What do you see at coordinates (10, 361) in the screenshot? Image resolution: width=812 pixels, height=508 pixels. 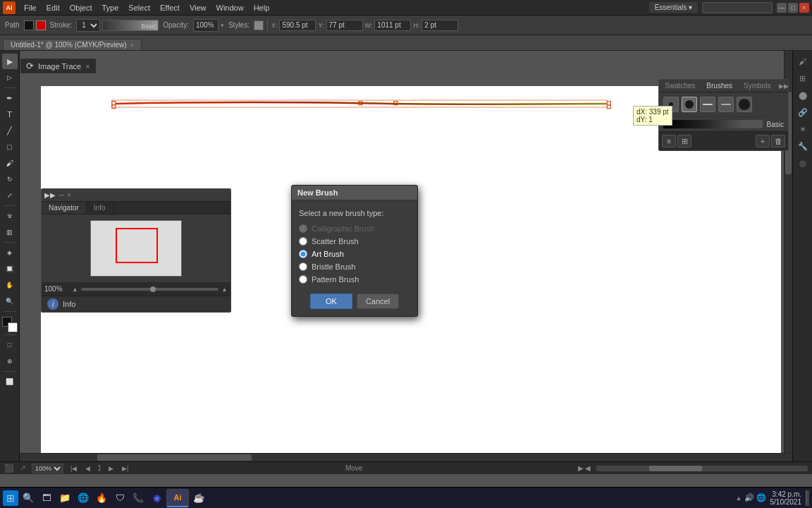 I see `draw-inside-btn: ⊕` at bounding box center [10, 361].